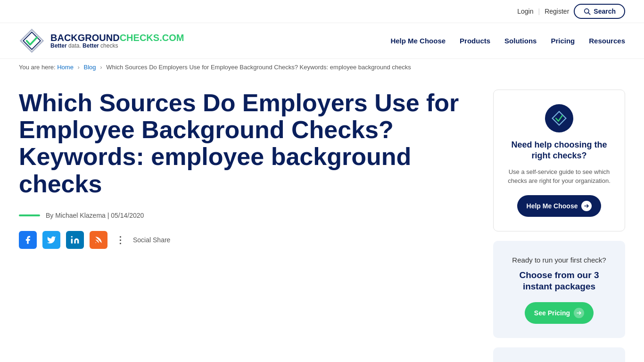 The image size is (644, 362). What do you see at coordinates (247, 215) in the screenshot?
I see `author-line: By Michael Klazema | 05/14/2020` at bounding box center [247, 215].